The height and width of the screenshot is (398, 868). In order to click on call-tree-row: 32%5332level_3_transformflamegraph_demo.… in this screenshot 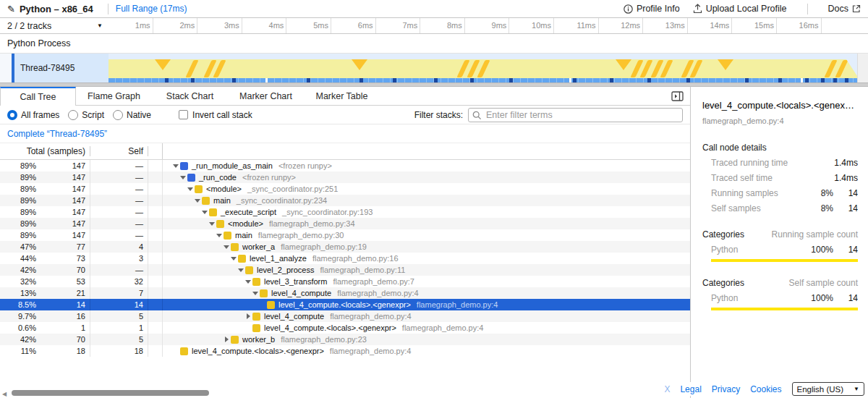, I will do `click(345, 281)`.